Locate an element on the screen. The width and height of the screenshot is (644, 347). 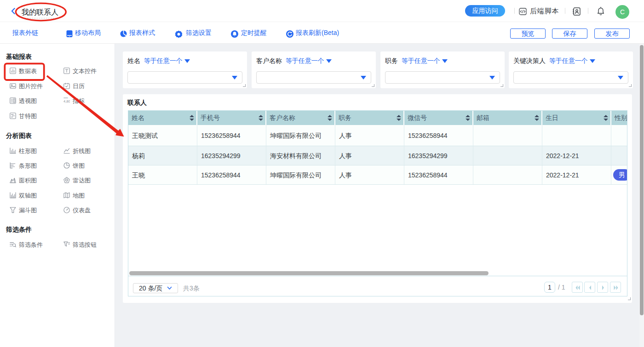
svg-text: 4,80 is located at coordinates (67, 101).